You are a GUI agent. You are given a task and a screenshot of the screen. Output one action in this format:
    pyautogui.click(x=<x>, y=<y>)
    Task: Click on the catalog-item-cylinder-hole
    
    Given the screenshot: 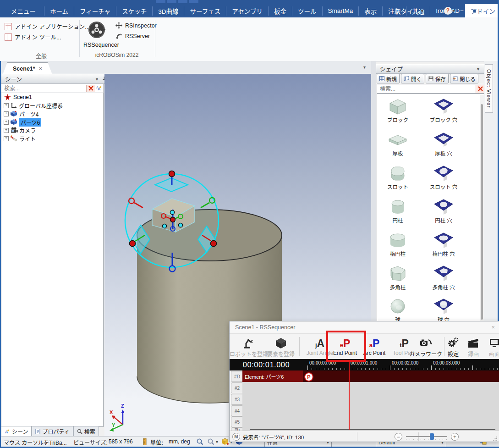 What is the action you would take?
    pyautogui.click(x=444, y=208)
    